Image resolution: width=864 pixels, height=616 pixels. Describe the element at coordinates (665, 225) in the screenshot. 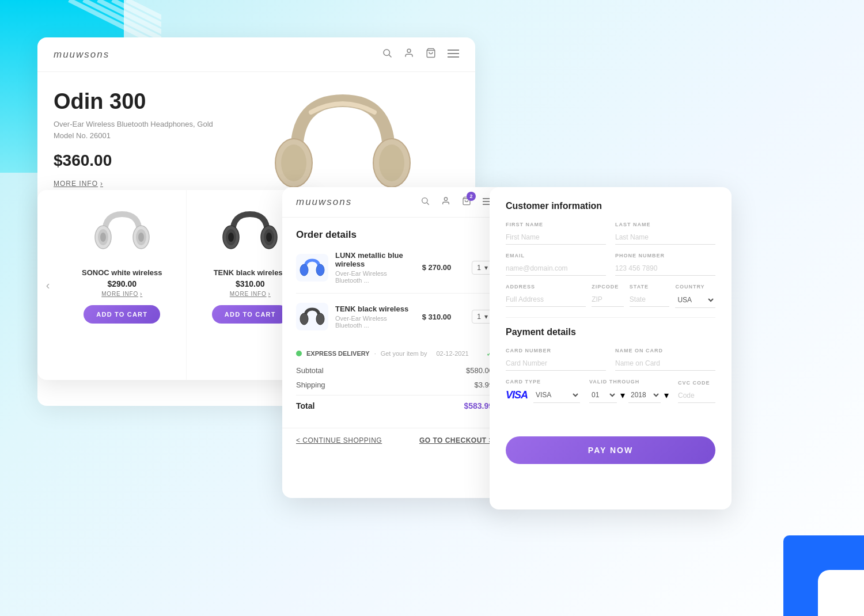

I see `last-name-label: LAST NAME` at that location.